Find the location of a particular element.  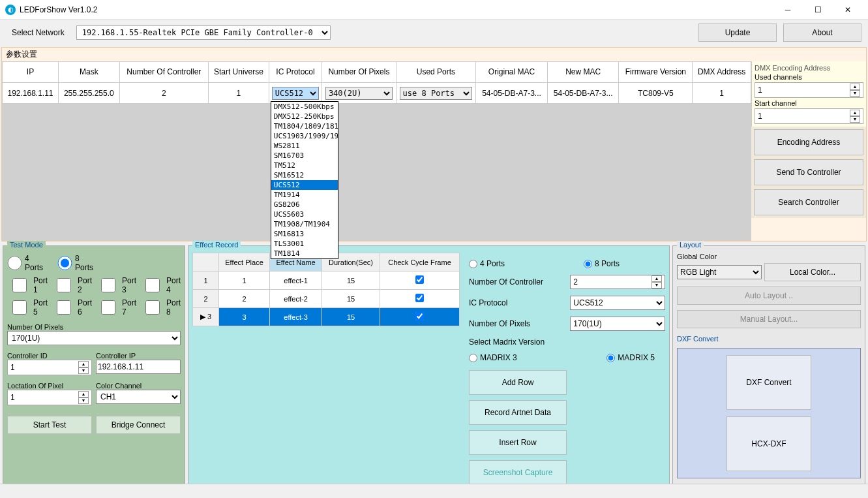

cell-newmac: 54-05-DB-A7-3... is located at coordinates (583, 93).